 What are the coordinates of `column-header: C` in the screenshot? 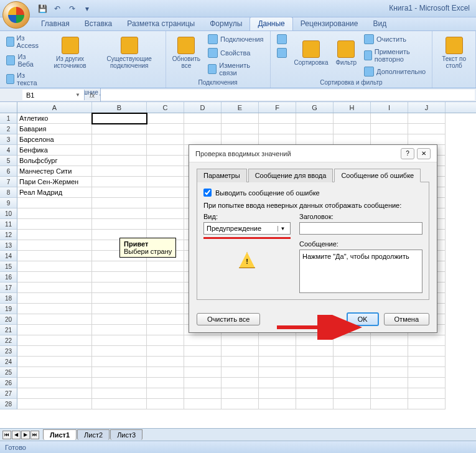 It's located at (166, 107).